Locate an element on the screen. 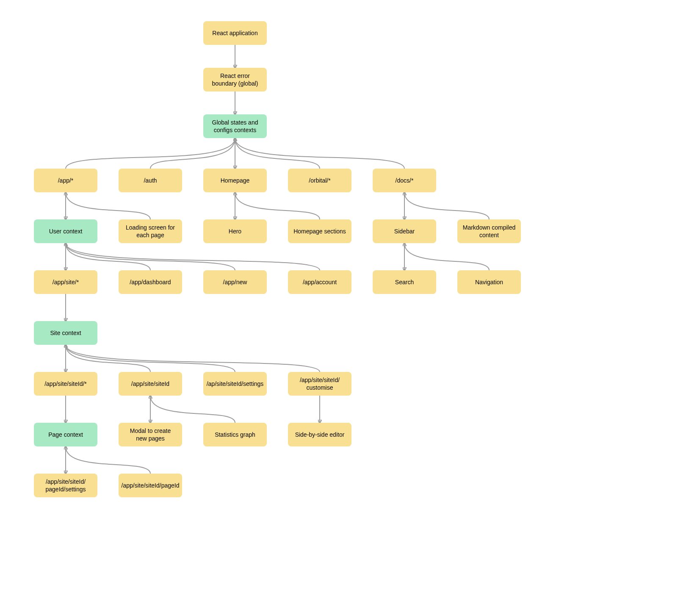  node-label: /app/* is located at coordinates (66, 180).